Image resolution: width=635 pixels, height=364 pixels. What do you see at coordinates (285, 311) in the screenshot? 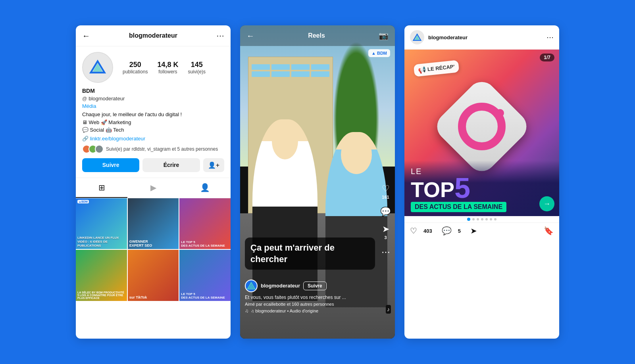
I see `reels-music-text: ♫ blogmoderateur • Audio d'origine` at bounding box center [285, 311].